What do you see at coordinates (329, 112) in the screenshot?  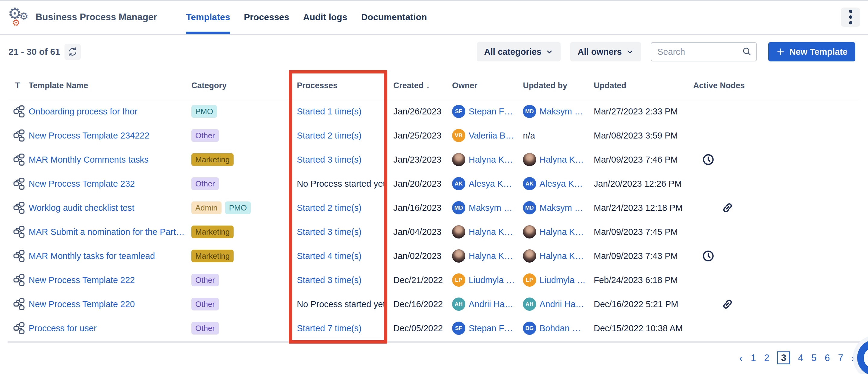 I see `processes-cell: Started 1 time(s)` at bounding box center [329, 112].